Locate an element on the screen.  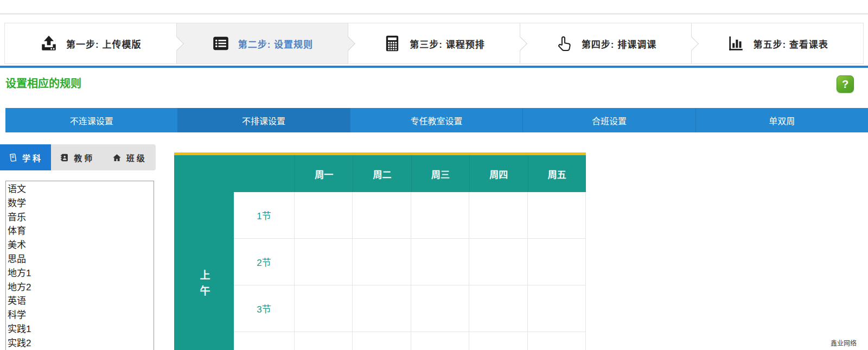
step-2-set-rules: 第二步: 设置规则 is located at coordinates (263, 43).